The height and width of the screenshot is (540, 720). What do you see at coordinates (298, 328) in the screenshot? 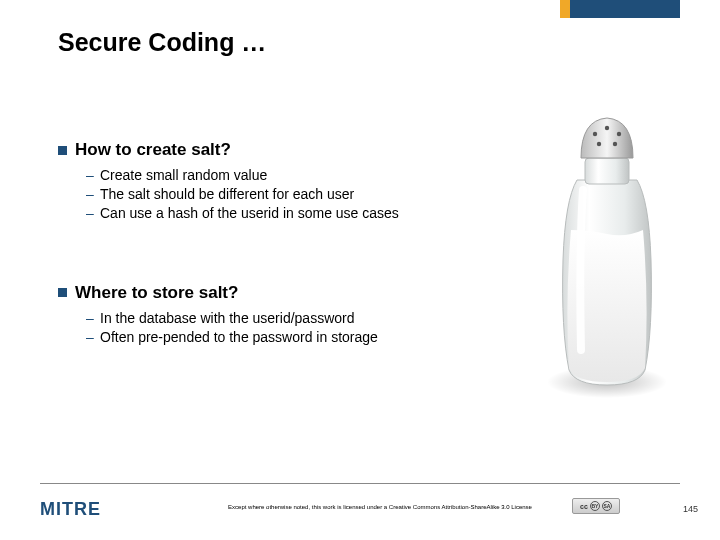
I see `sub-bullet-list: In the database with the userid/password…` at bounding box center [298, 328].